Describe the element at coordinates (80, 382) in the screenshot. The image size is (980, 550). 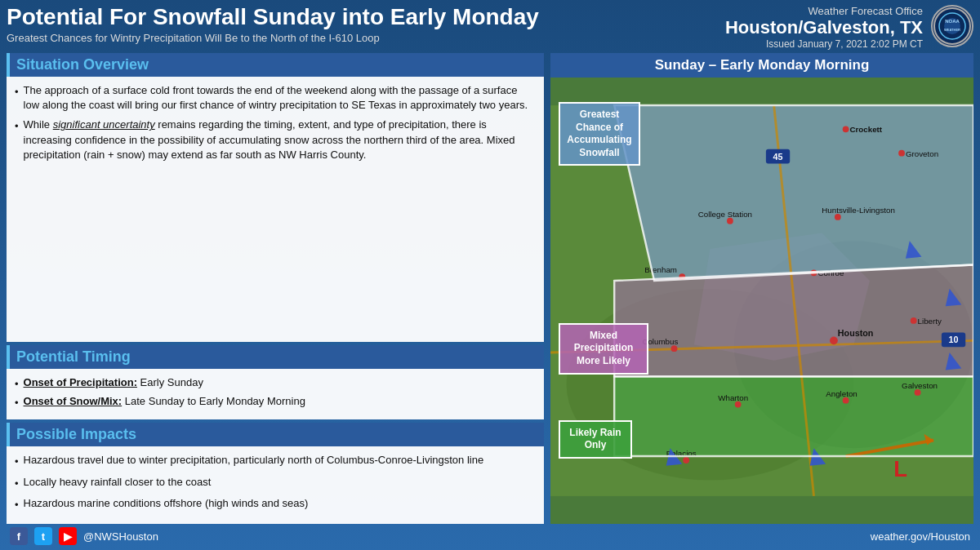
I see `timing-label-1: Onset of Precipitation:` at that location.